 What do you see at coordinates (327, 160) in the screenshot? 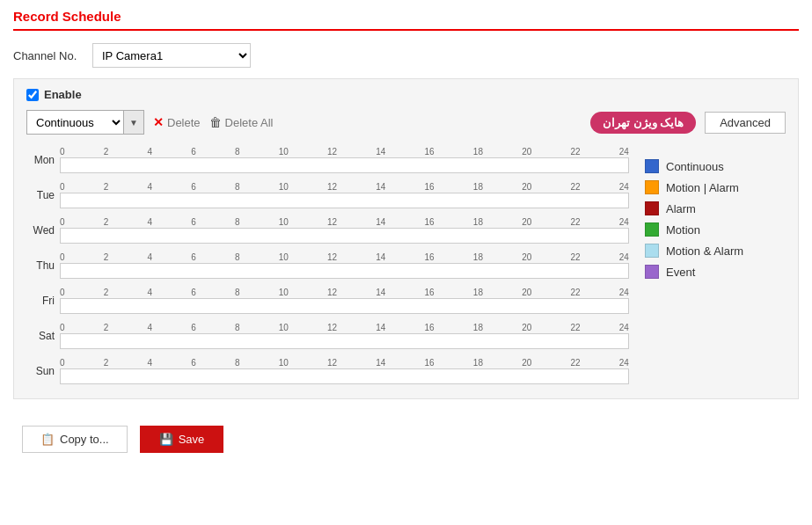
I see `day-row: Mon024681012141618202224` at bounding box center [327, 160].